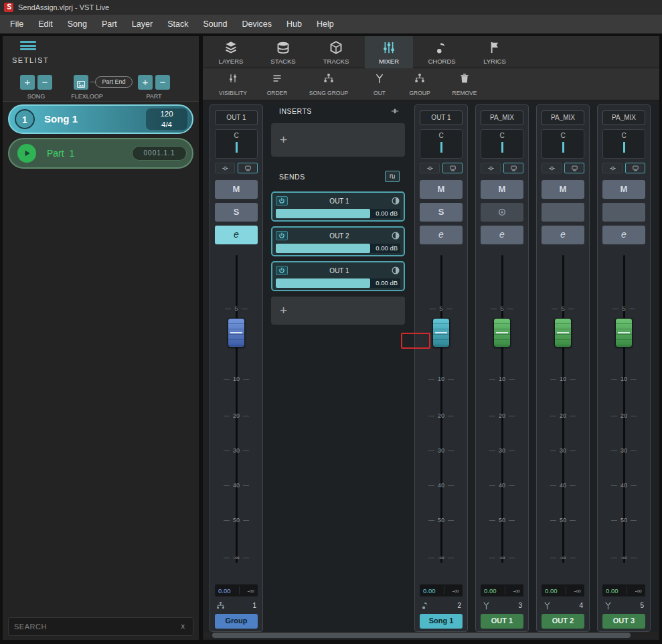 This screenshot has width=662, height=644. I want to click on add-song-button: +, so click(27, 82).